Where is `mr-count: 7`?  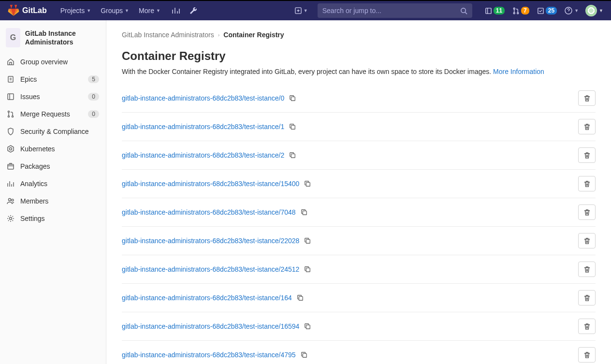 mr-count: 7 is located at coordinates (525, 11).